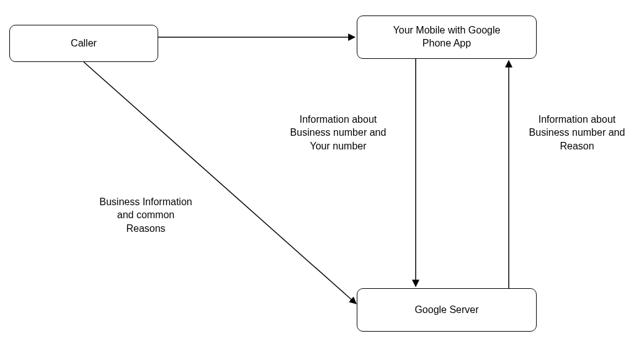 Image resolution: width=644 pixels, height=362 pixels. Describe the element at coordinates (84, 43) in the screenshot. I see `node-caller-label: Caller` at that location.